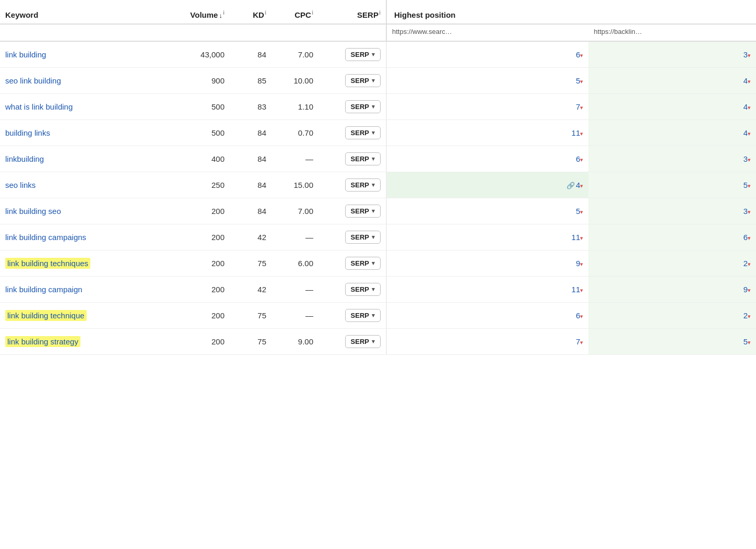 The height and width of the screenshot is (549, 756). I want to click on table-row: link building43,000847.00SERP ▾6▾3▾, so click(378, 54).